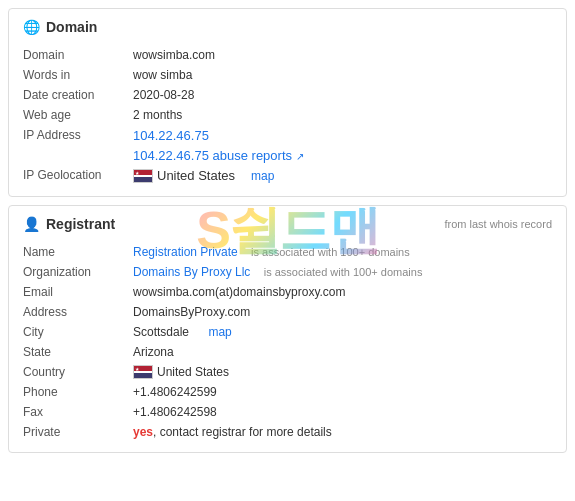  What do you see at coordinates (288, 95) in the screenshot?
I see `date-creation-row: Date creation 2020-08-28` at bounding box center [288, 95].